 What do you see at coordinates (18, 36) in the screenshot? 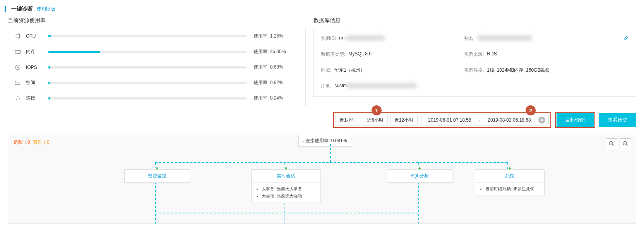
I see `cpu-icon` at bounding box center [18, 36].